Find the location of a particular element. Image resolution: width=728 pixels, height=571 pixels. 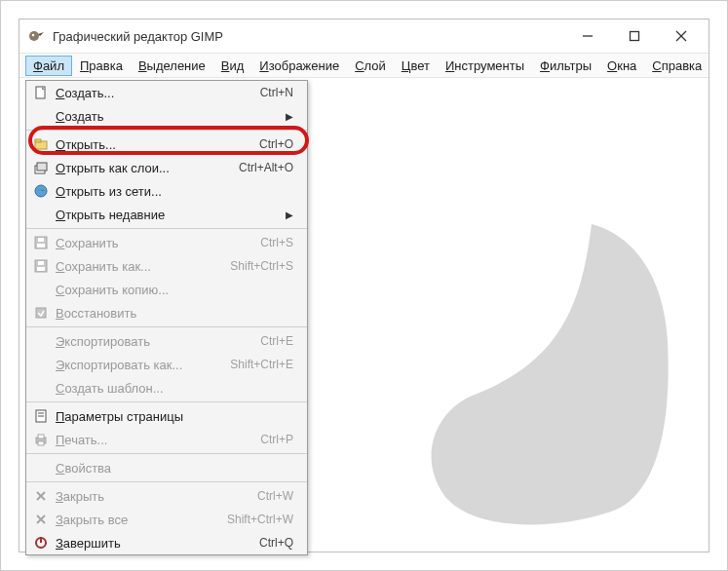

menu-item-создать: Создать▶ is located at coordinates (167, 116).